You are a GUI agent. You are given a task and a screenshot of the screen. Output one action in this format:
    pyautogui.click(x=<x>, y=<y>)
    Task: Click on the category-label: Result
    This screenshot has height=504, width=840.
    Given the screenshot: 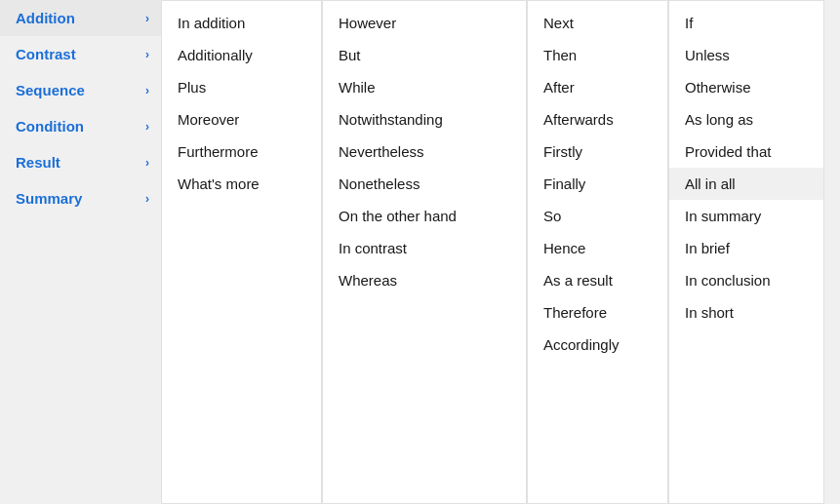 What is the action you would take?
    pyautogui.click(x=38, y=162)
    